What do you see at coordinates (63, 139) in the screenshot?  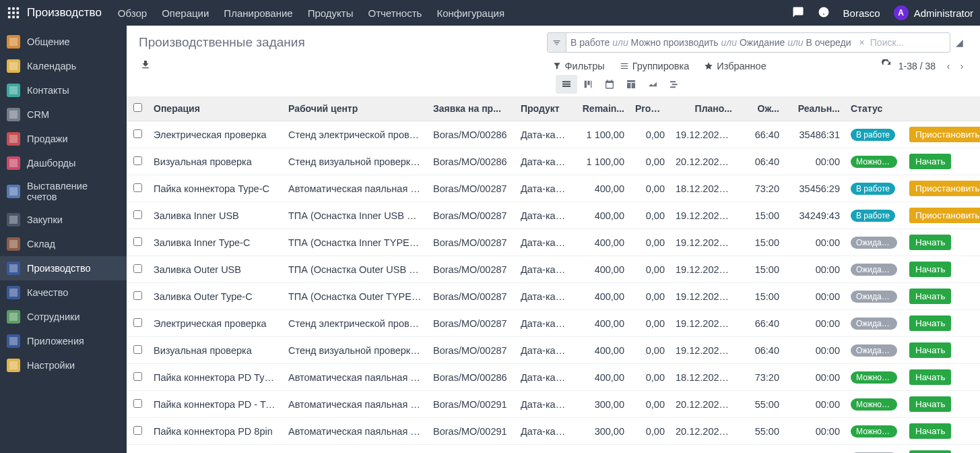 I see `sidebar-item: Продажи` at bounding box center [63, 139].